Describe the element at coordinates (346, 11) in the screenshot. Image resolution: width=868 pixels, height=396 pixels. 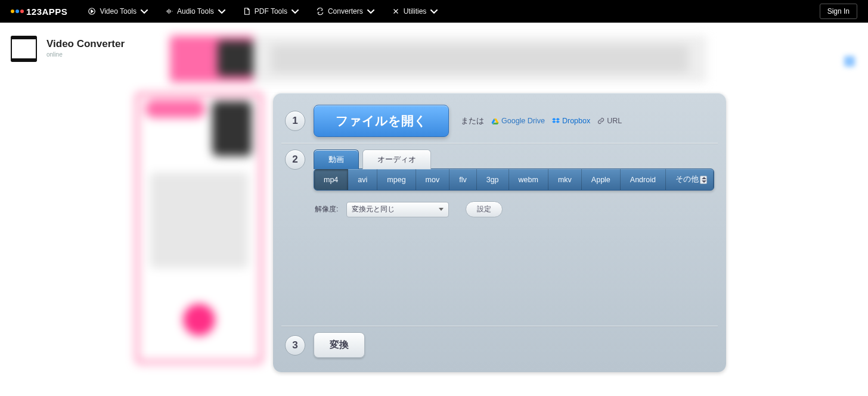
I see `nav-converters: Converters` at that location.